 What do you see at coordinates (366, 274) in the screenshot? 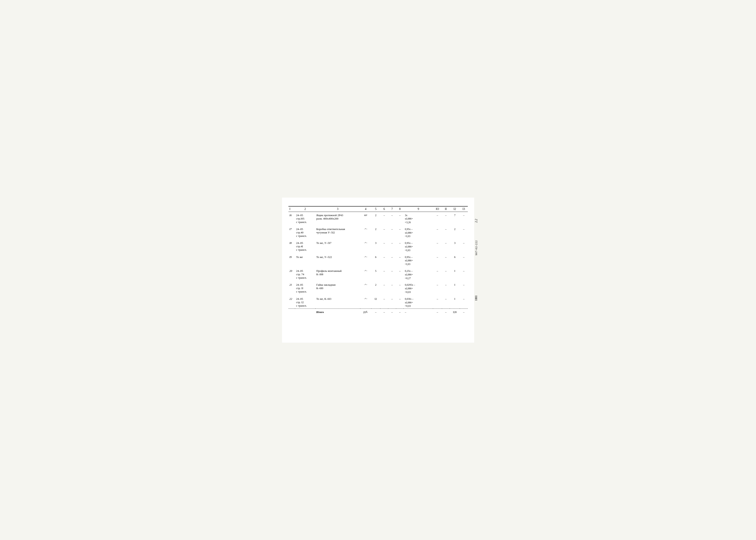
I see `row-20-col4: –ⁿ–` at bounding box center [366, 274].